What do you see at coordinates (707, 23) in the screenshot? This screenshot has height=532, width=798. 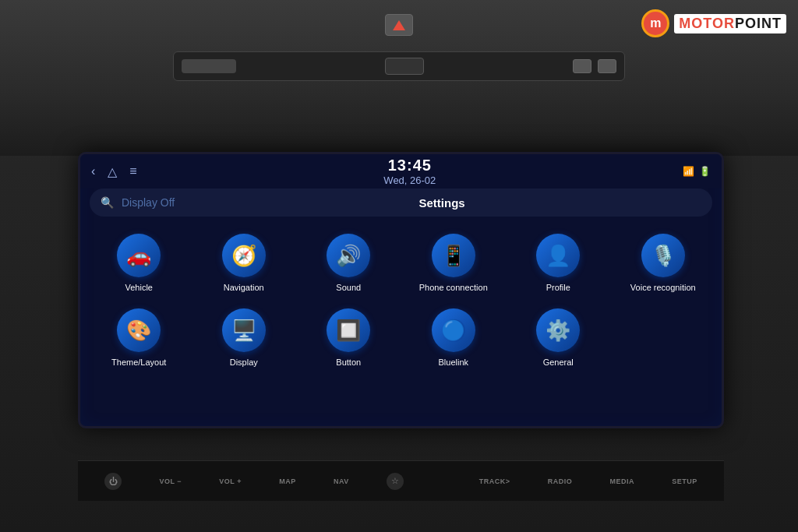 I see `logo-text-part1: MOTOR` at bounding box center [707, 23].